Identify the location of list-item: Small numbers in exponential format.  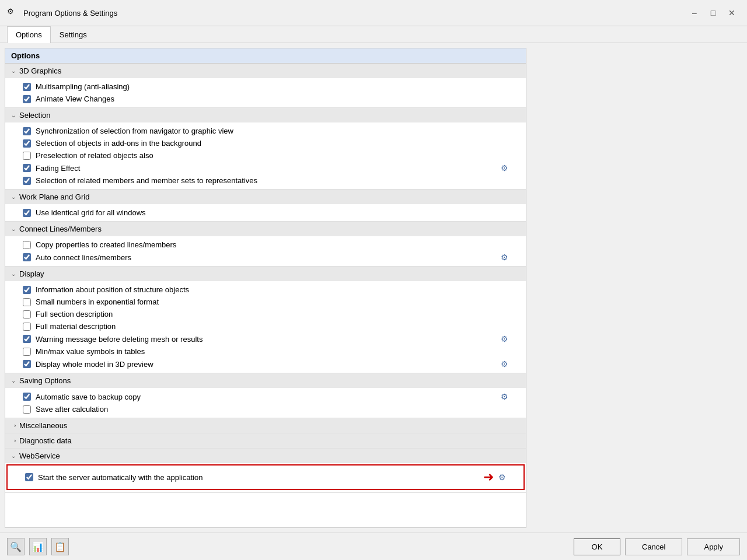
(266, 302).